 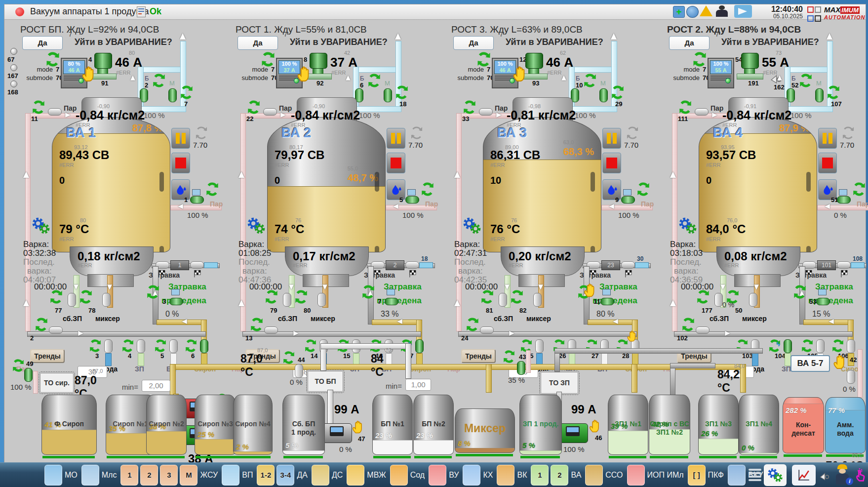 I want to click on heat-exchanger-sir: ТО сир., so click(x=57, y=383).